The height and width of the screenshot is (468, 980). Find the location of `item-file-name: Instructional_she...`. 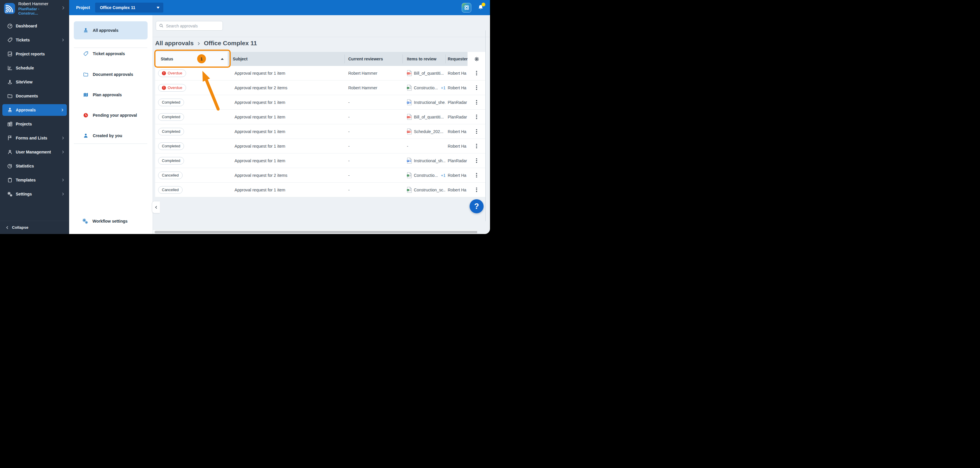

item-file-name: Instructional_she... is located at coordinates (430, 102).